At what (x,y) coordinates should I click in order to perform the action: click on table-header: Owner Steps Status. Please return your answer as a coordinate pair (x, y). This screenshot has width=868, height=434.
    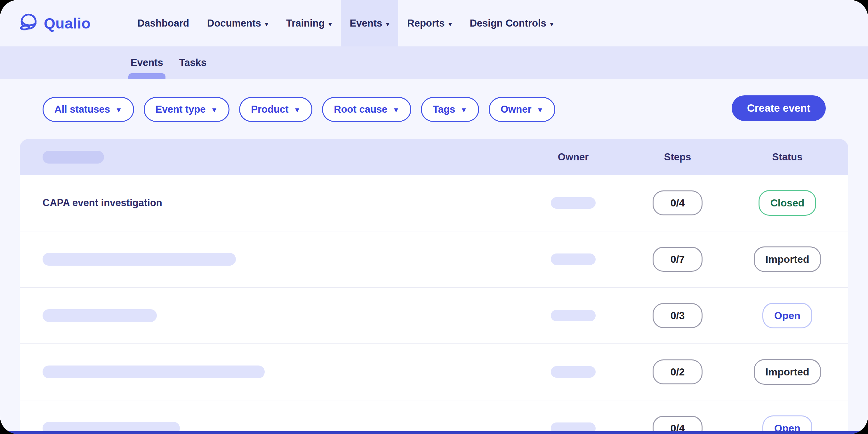
    Looking at the image, I should click on (434, 157).